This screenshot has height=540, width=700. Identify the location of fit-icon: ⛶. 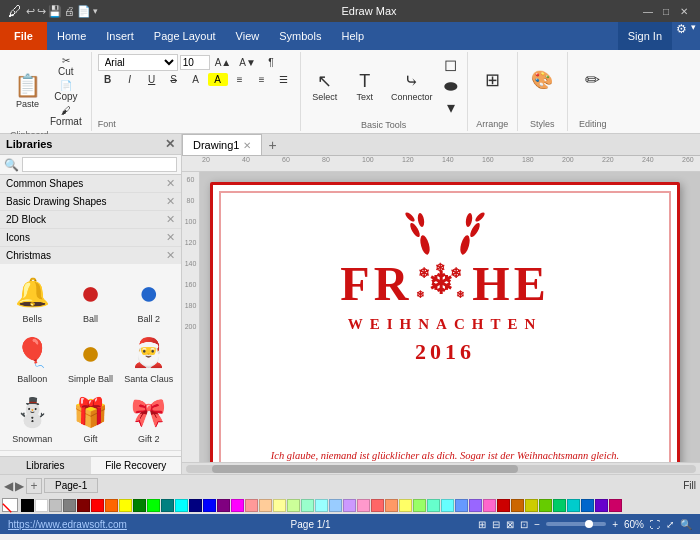
(655, 524).